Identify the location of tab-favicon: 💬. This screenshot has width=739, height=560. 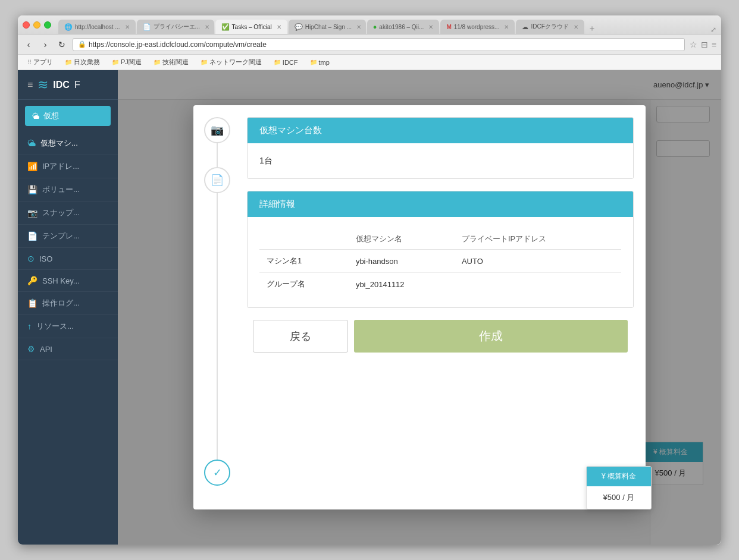
(299, 27).